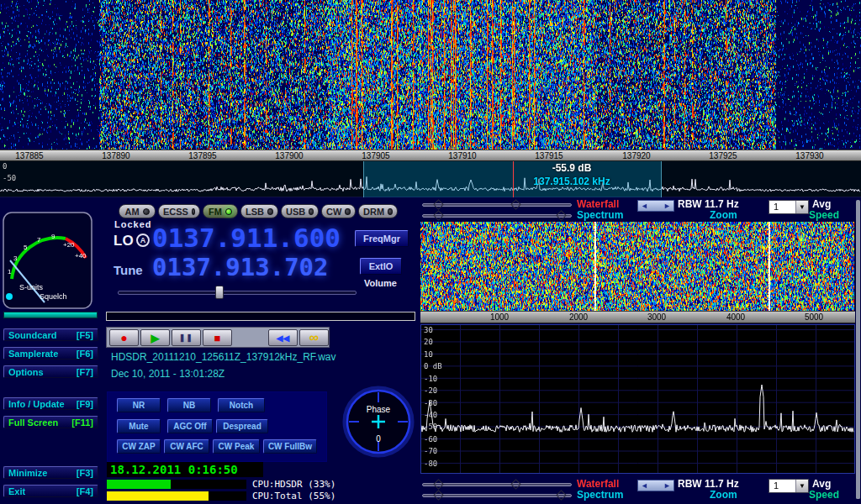 The height and width of the screenshot is (504, 861). What do you see at coordinates (723, 156) in the screenshot?
I see `freq-tick: 137925` at bounding box center [723, 156].